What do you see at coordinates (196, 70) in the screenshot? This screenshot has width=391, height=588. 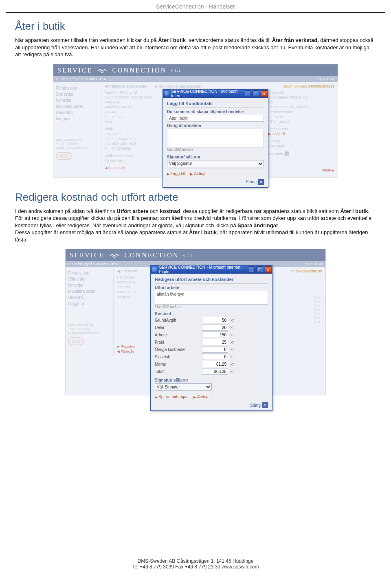 I see `brandbar: SERVICE CONNECTION v 1.1` at bounding box center [196, 70].